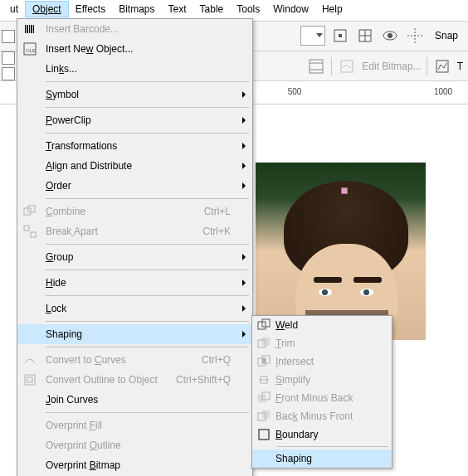  I want to click on toolbar-right-1: Snap, so click(384, 35).